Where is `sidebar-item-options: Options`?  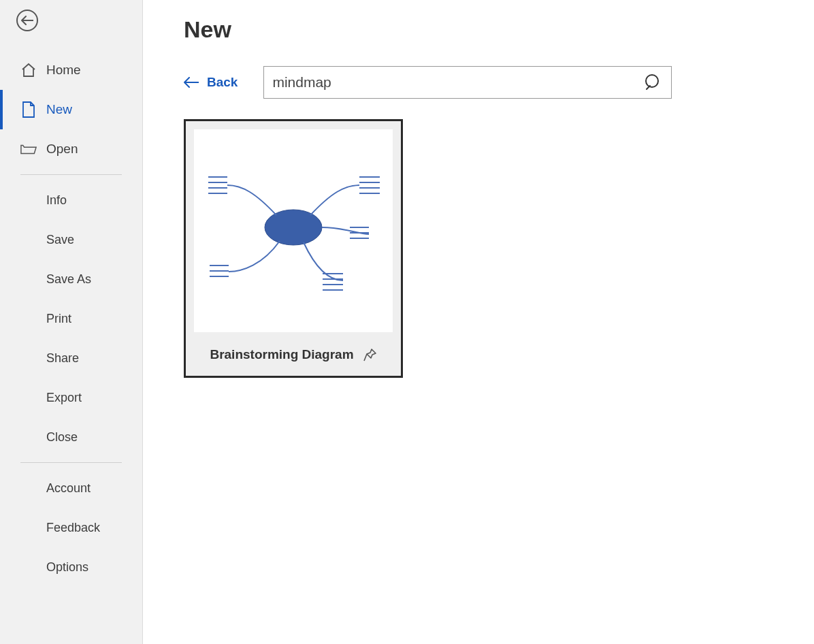 sidebar-item-options: Options is located at coordinates (71, 567).